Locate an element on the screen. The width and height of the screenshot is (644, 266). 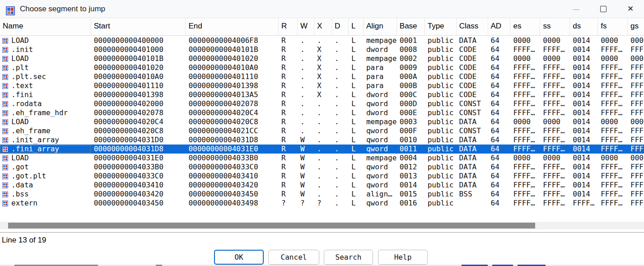
column-header-ss: ss is located at coordinates (555, 27).